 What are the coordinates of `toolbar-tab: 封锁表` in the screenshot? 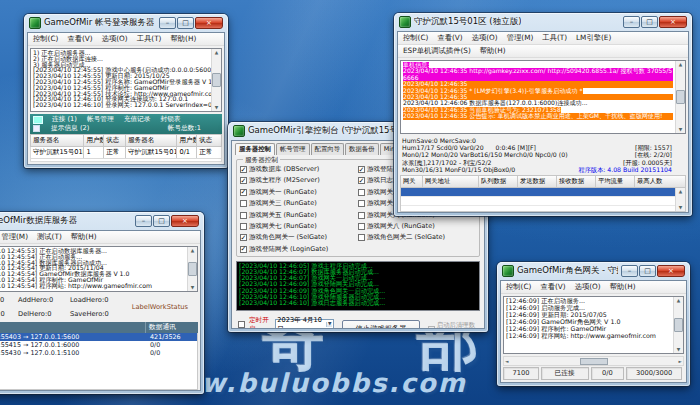 It's located at (170, 120).